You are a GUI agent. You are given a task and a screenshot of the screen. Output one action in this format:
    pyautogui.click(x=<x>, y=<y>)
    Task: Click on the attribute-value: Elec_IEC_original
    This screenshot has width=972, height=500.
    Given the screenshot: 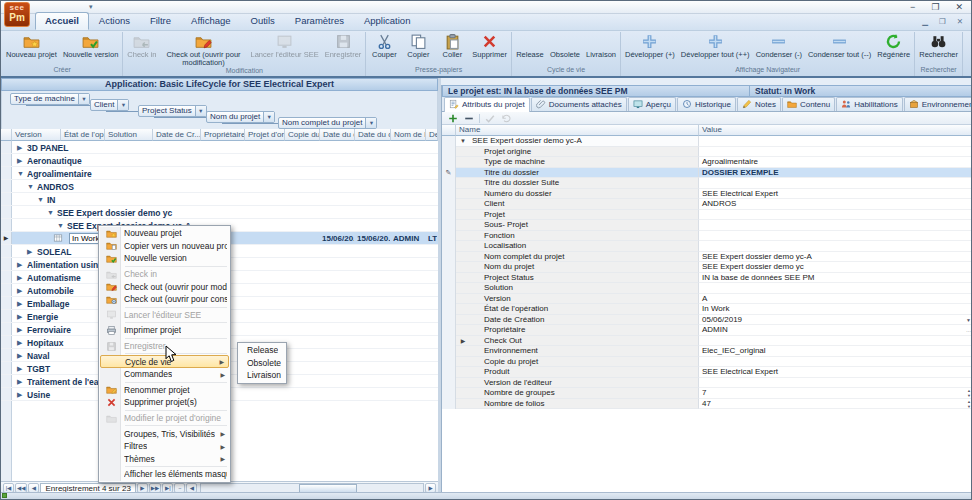 What is the action you would take?
    pyautogui.click(x=836, y=352)
    